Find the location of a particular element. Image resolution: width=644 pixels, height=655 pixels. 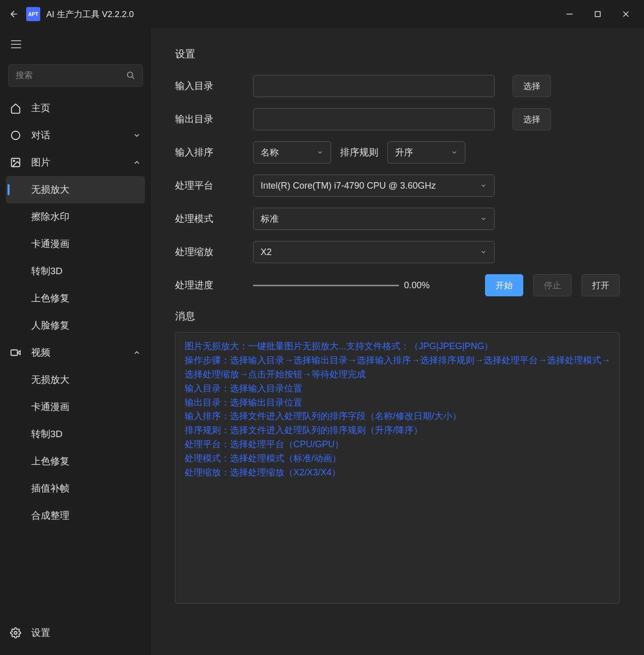

nav-label: 合成整理 is located at coordinates (50, 516).